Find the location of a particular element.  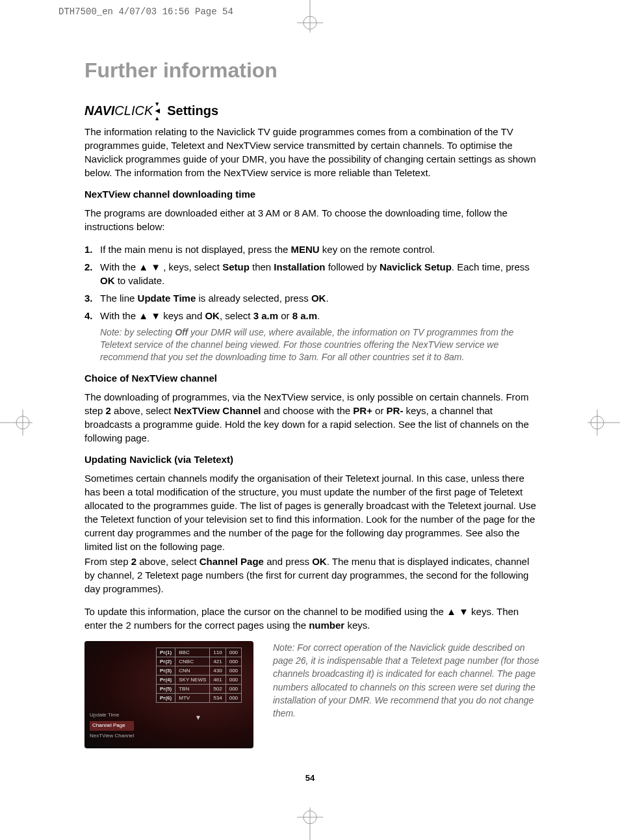

scroll-down-icon: ▼ is located at coordinates (198, 718).